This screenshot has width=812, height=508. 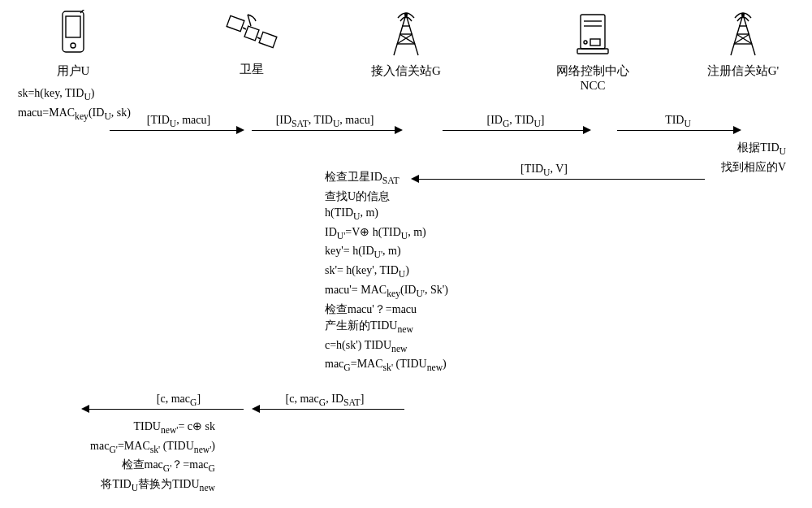 I want to click on note-line: 检查卫星IDSAT, so click(x=387, y=179).